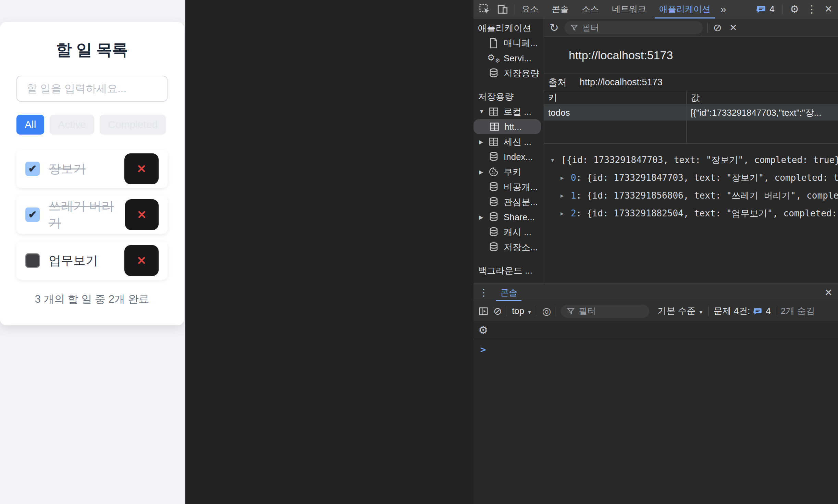  Describe the element at coordinates (629, 9) in the screenshot. I see `tab-network: 네트워크` at that location.